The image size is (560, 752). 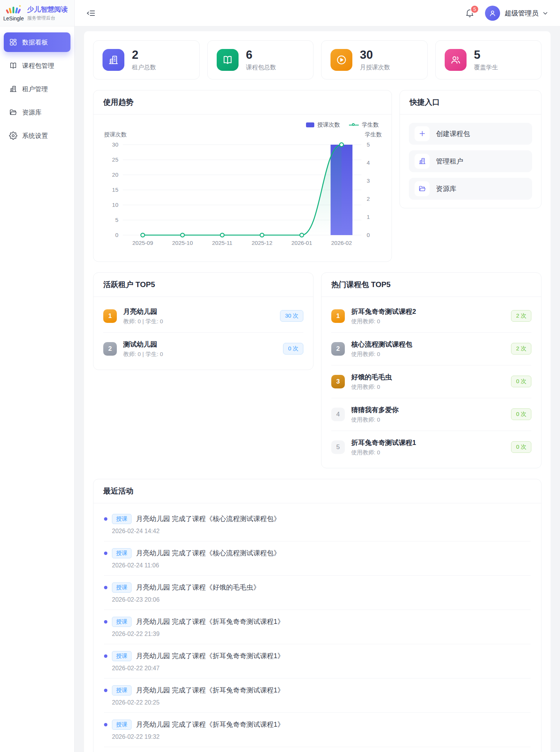 What do you see at coordinates (144, 55) in the screenshot?
I see `stat-value: 2` at bounding box center [144, 55].